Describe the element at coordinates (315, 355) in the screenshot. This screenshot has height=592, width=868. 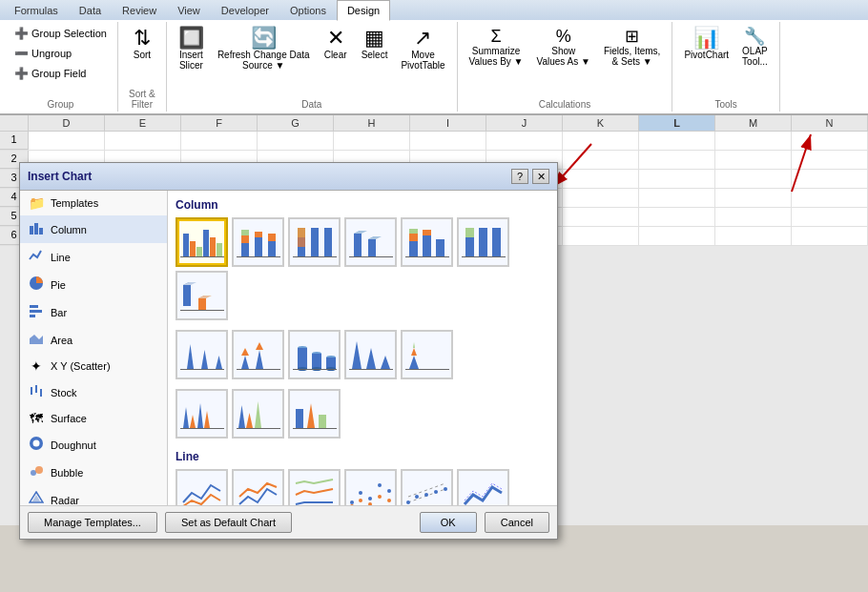
I see `chart-variant-cylinder` at that location.